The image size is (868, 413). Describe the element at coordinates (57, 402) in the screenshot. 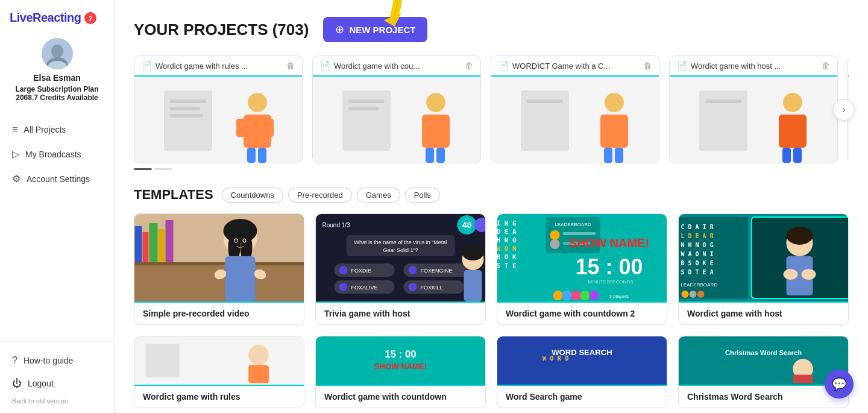

I see `back-to-old-version: Back to old version` at that location.